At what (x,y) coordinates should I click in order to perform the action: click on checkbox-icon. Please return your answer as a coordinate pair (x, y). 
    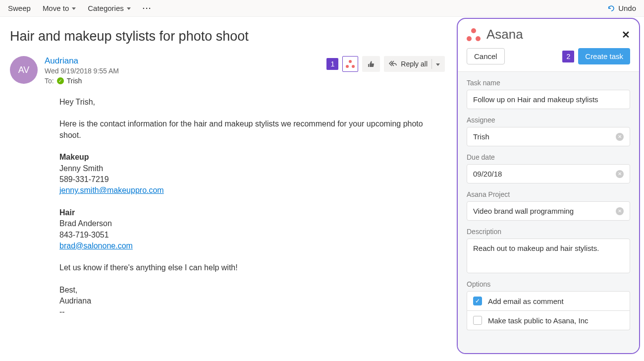
    Looking at the image, I should click on (478, 320).